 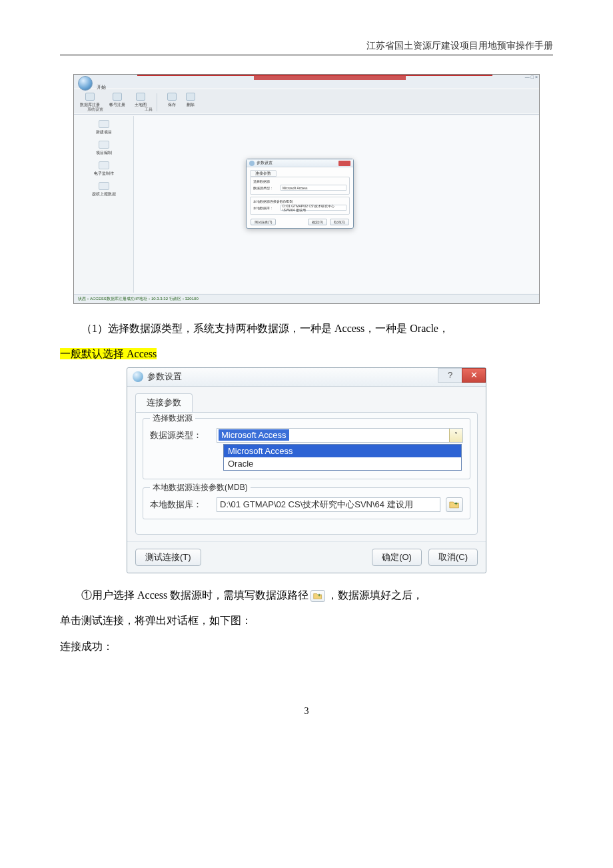 I want to click on sidebar: 新建项目 项目编制 电子监制作 授权上报数据, so click(x=104, y=204).